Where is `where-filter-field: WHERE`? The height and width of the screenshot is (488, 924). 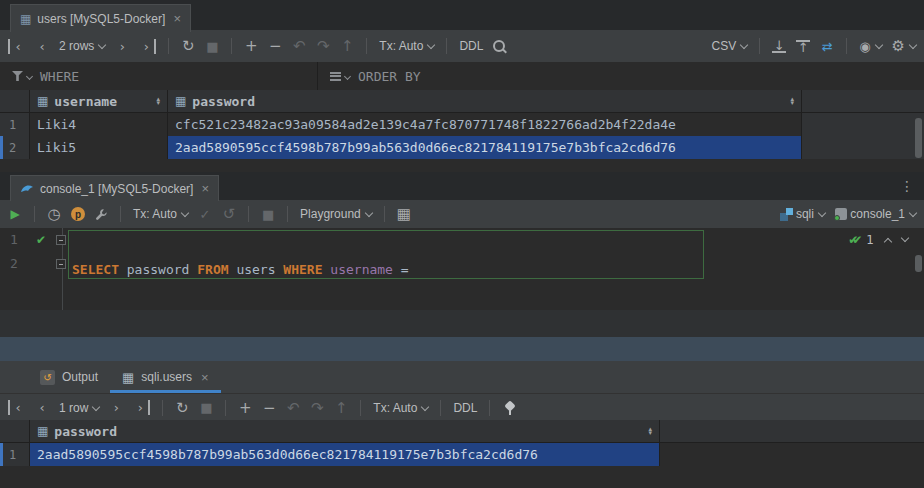
where-filter-field: WHERE is located at coordinates (159, 76).